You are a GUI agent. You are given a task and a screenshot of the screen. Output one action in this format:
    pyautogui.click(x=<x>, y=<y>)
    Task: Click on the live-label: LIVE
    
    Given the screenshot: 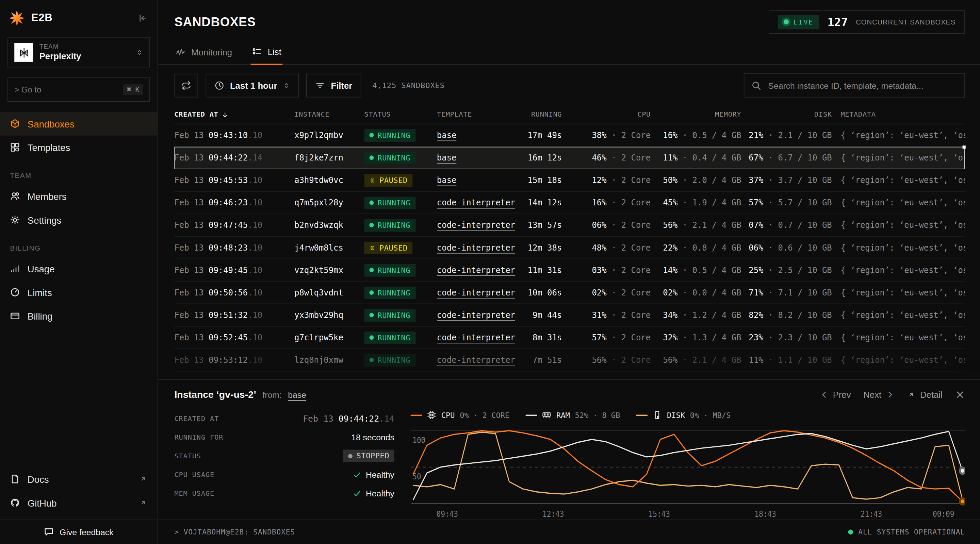 What is the action you would take?
    pyautogui.click(x=804, y=22)
    